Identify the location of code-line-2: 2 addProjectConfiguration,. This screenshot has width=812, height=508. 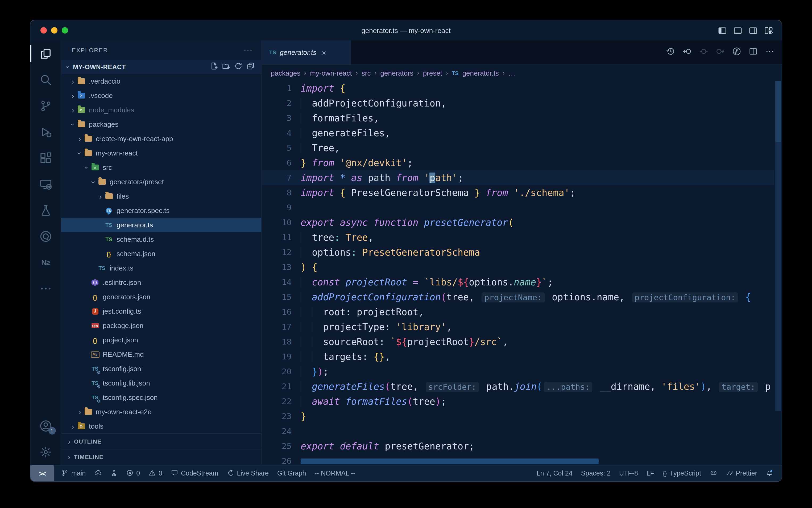
(518, 103).